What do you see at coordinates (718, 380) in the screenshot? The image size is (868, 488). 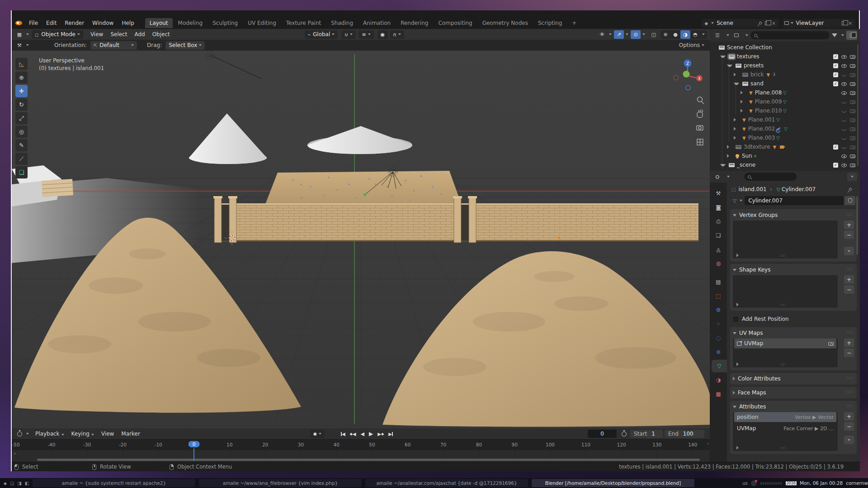 I see `properties-tab-material: ◑` at bounding box center [718, 380].